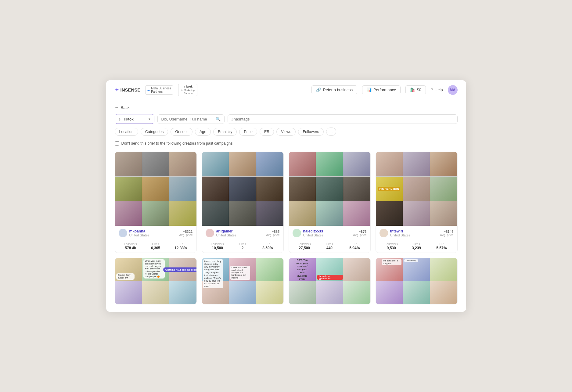 Image resolution: width=572 pixels, height=392 pixels. What do you see at coordinates (381, 90) in the screenshot?
I see `performance-button: 📊 Performance` at bounding box center [381, 90].